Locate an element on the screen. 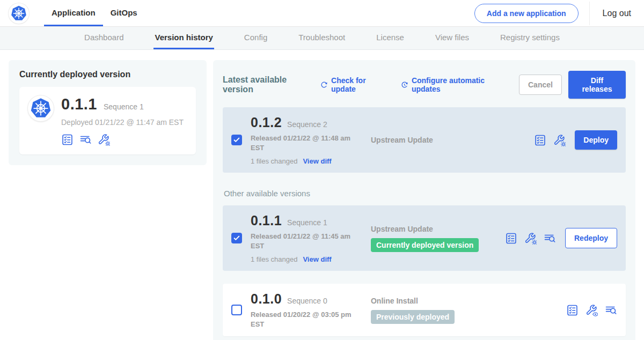 Image resolution: width=644 pixels, height=340 pixels. version-number: 0.1.1 is located at coordinates (266, 221).